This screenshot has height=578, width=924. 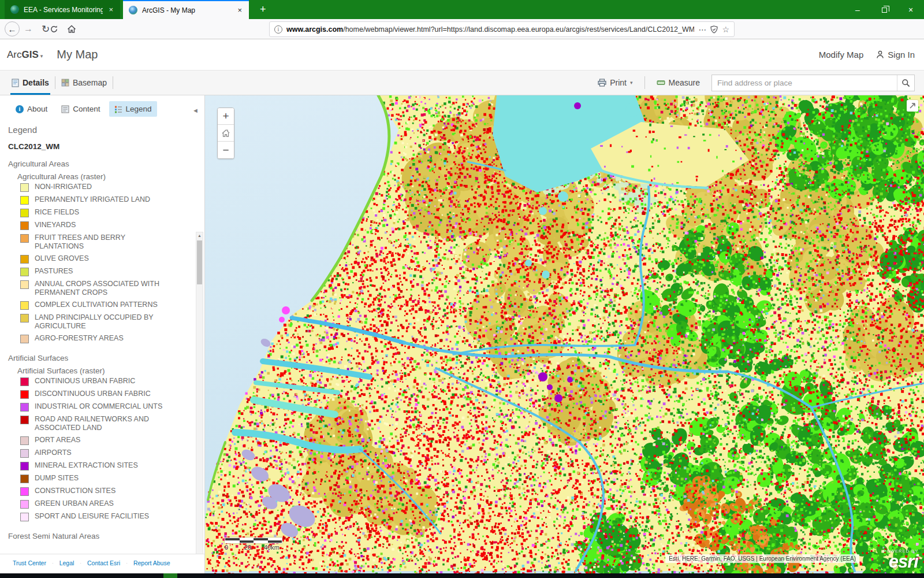 I want to click on map-navigation-arrow-icon, so click(x=912, y=106).